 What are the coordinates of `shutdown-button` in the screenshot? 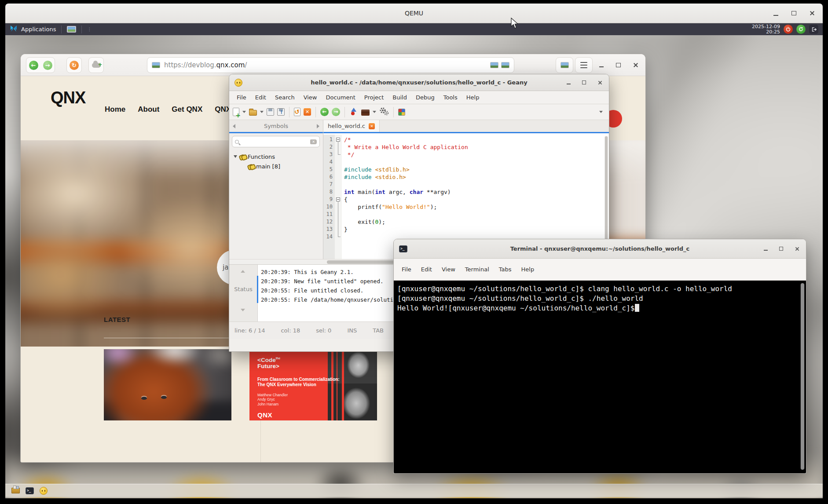 It's located at (788, 29).